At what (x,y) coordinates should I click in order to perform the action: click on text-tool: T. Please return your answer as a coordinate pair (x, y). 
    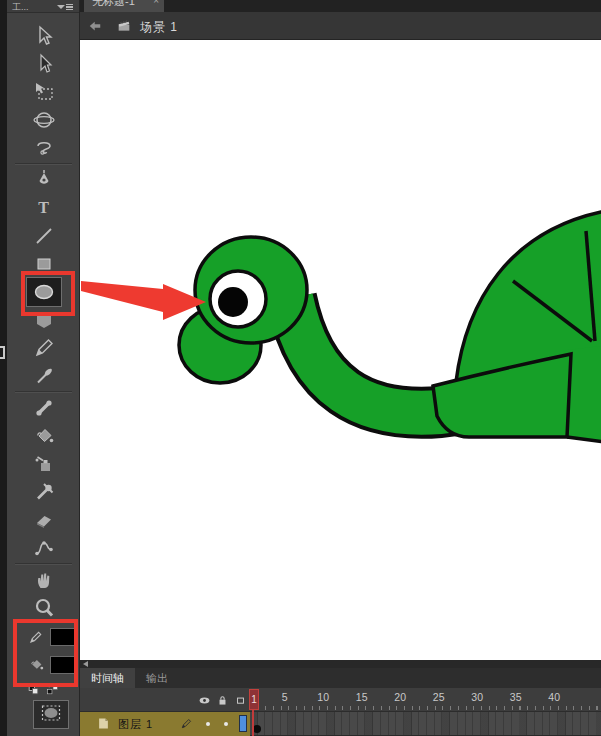
    Looking at the image, I should click on (44, 208).